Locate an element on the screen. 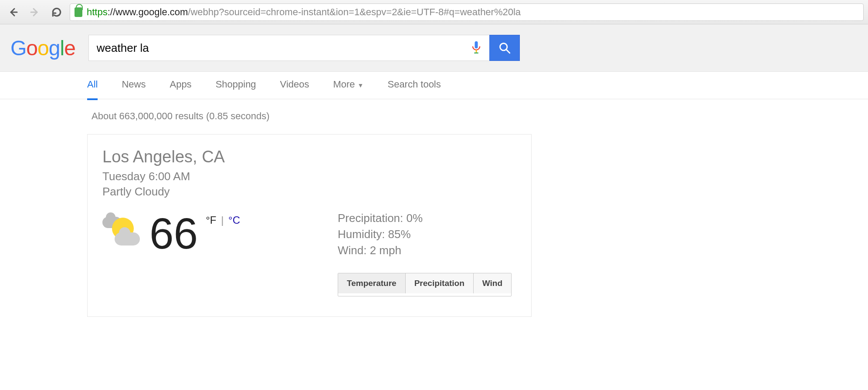 This screenshot has width=868, height=390. tab-all: All is located at coordinates (92, 85).